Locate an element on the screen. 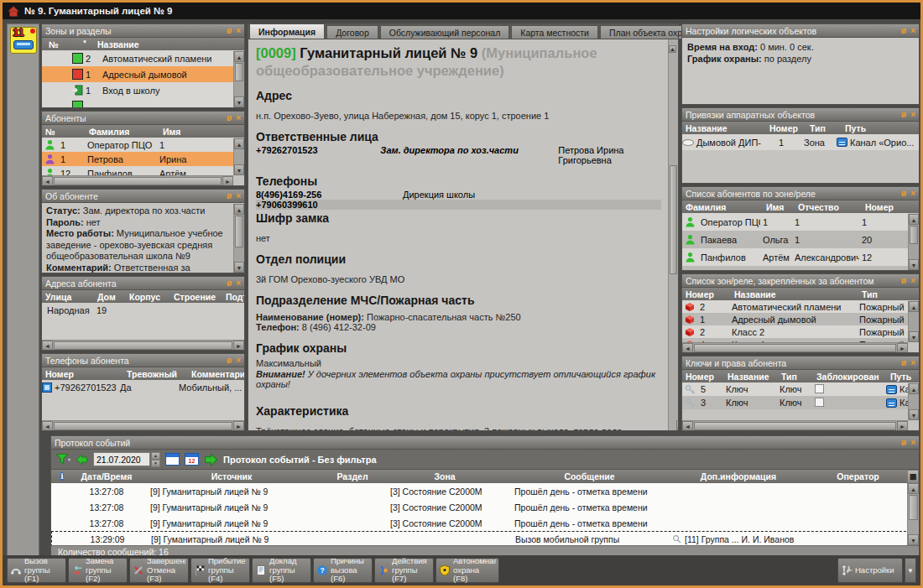 Image resolution: width=923 pixels, height=588 pixels. key-row: 5 Ключ Ключ Кана is located at coordinates (795, 389).